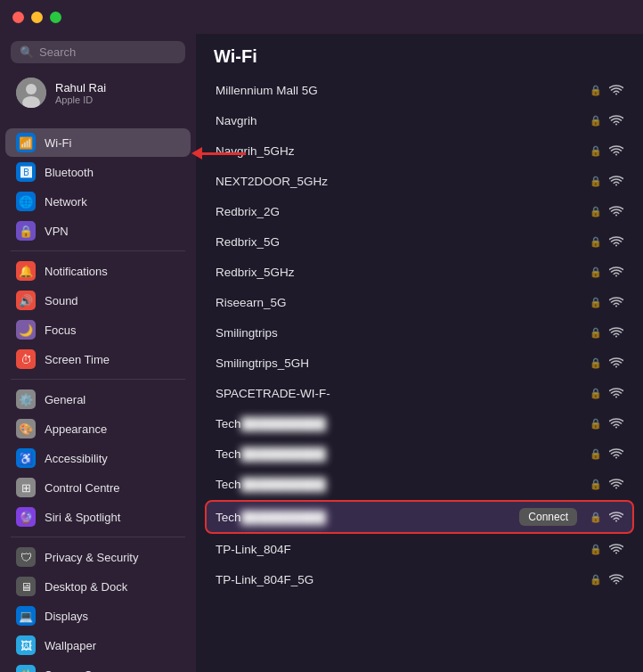 This screenshot has height=672, width=643. I want to click on network-name: Redbrix_5G, so click(403, 242).